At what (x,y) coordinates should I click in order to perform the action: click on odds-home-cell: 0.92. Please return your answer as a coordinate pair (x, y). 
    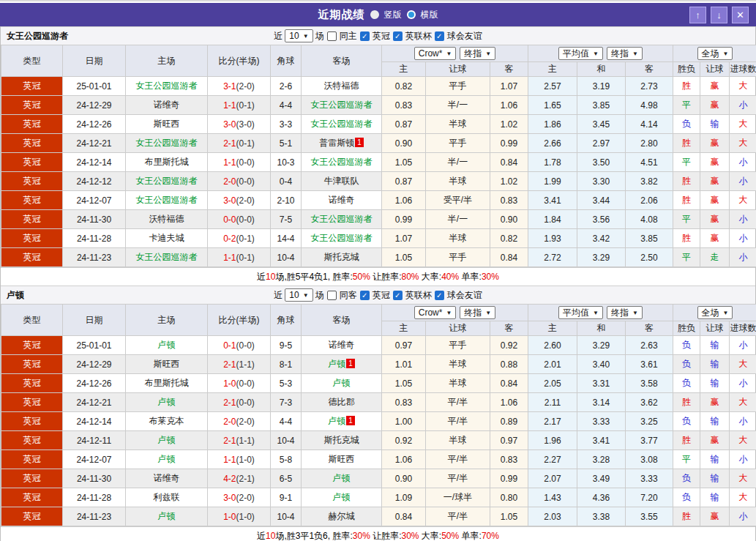
    Looking at the image, I should click on (404, 441).